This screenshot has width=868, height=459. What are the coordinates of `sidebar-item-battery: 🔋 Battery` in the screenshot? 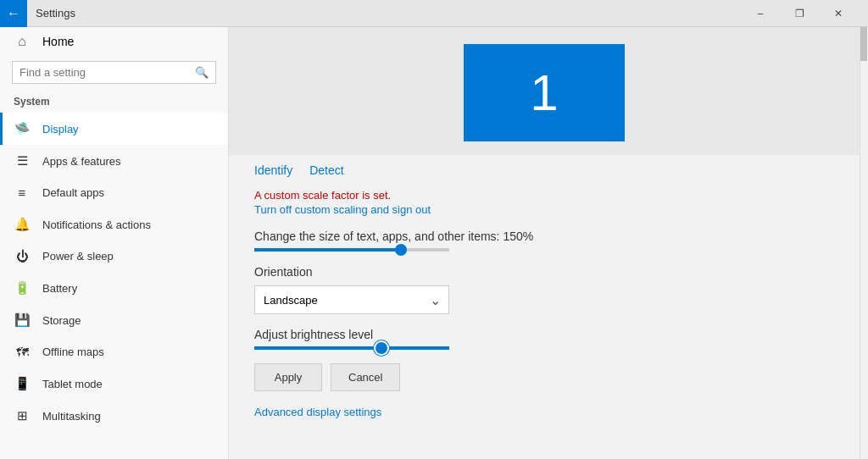 It's located at (114, 288).